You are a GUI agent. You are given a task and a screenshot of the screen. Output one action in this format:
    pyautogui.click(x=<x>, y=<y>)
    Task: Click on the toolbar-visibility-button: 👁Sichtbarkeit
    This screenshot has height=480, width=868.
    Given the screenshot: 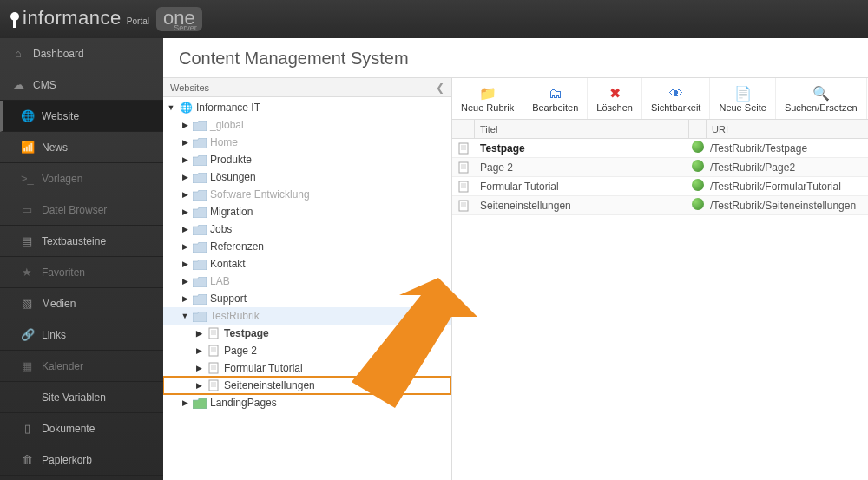 What is the action you would take?
    pyautogui.click(x=676, y=99)
    